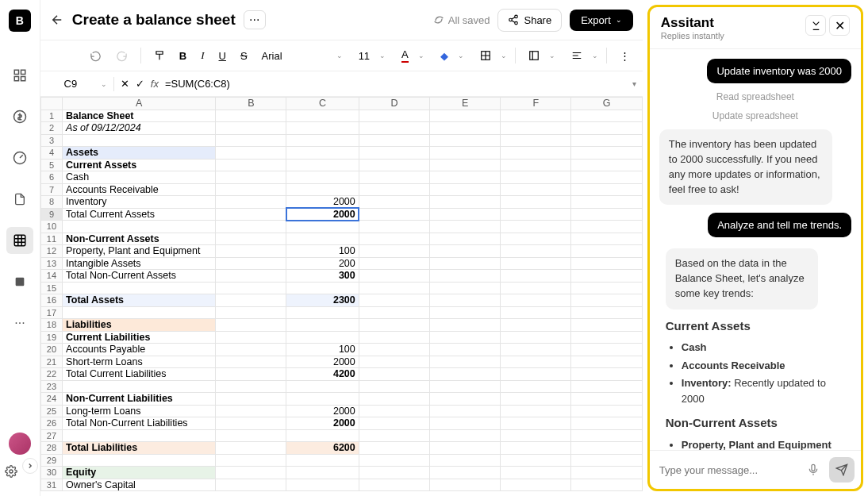  What do you see at coordinates (530, 21) in the screenshot?
I see `share-button: Share` at bounding box center [530, 21].